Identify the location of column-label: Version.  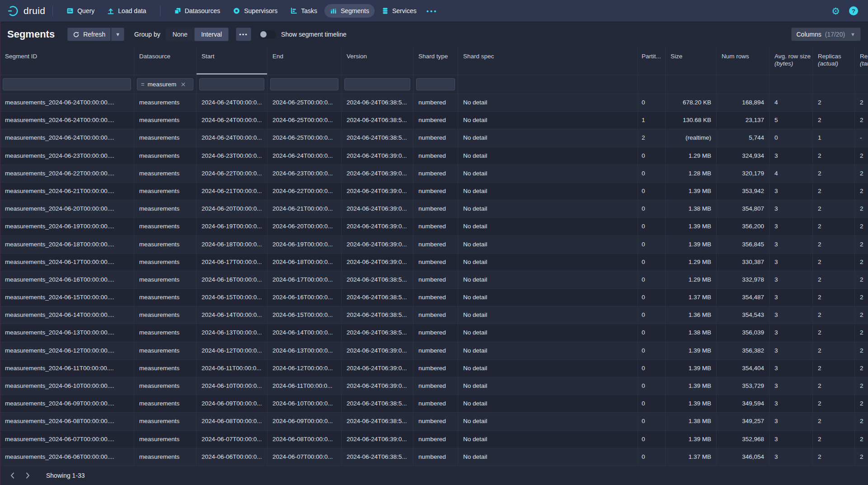
(377, 56).